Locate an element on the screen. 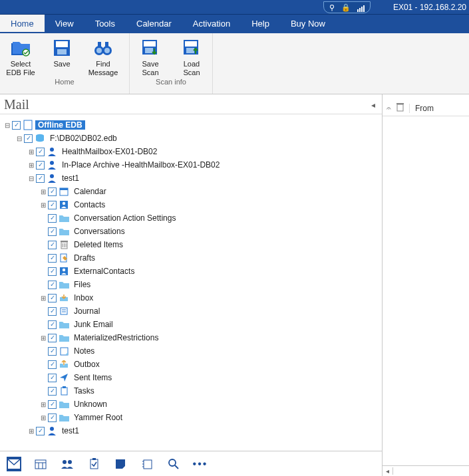  save-scan-button: Save Scan is located at coordinates (150, 57).